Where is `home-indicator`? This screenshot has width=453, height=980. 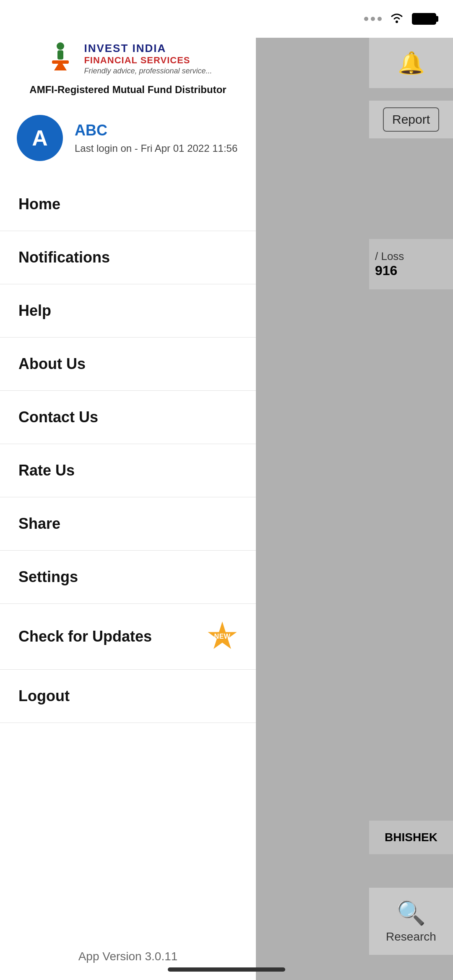
home-indicator is located at coordinates (226, 970).